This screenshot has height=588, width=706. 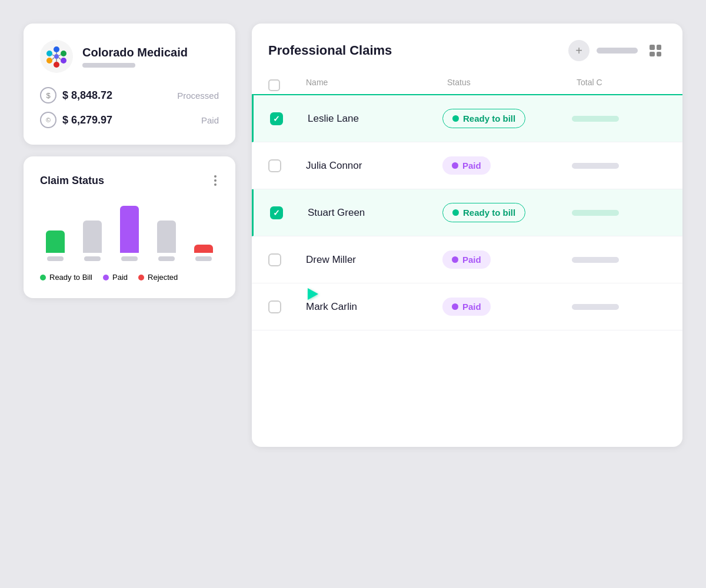 I want to click on cursor-pointer-icon, so click(x=313, y=294).